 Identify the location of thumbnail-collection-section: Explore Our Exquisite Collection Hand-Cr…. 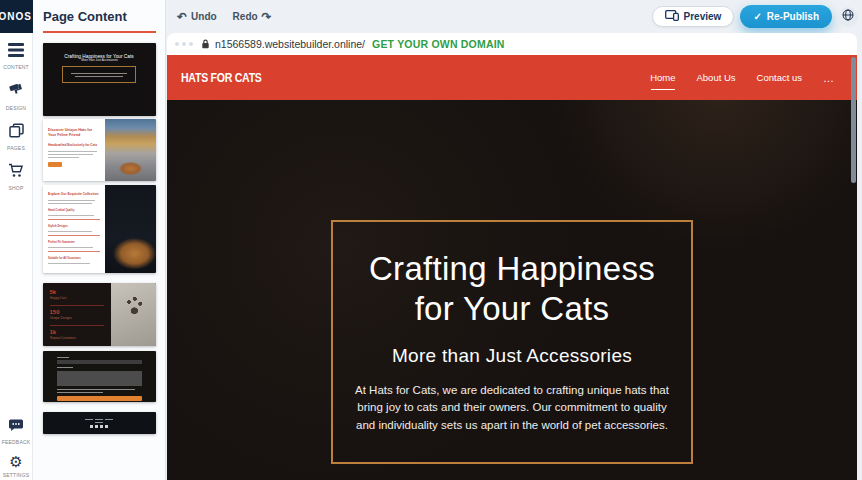
(100, 229).